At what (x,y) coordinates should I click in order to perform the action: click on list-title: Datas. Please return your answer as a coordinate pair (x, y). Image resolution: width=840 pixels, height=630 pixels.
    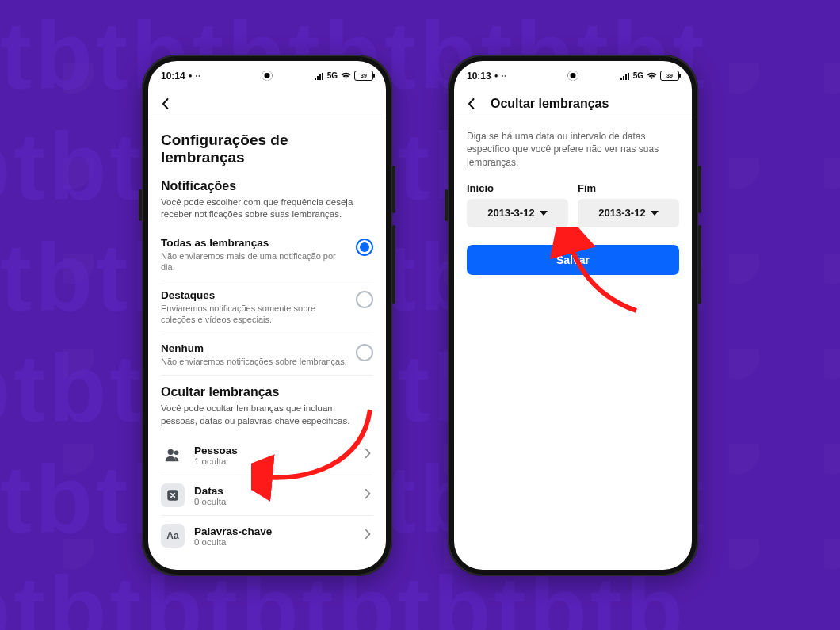
    Looking at the image, I should click on (273, 491).